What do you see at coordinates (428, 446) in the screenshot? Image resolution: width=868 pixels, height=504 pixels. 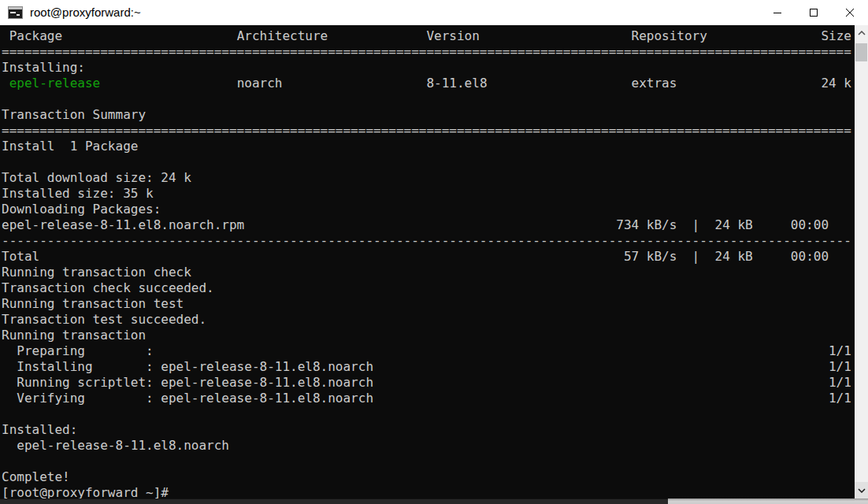 I see `terminal-line: epel-release-8-11.el8.noarch` at bounding box center [428, 446].